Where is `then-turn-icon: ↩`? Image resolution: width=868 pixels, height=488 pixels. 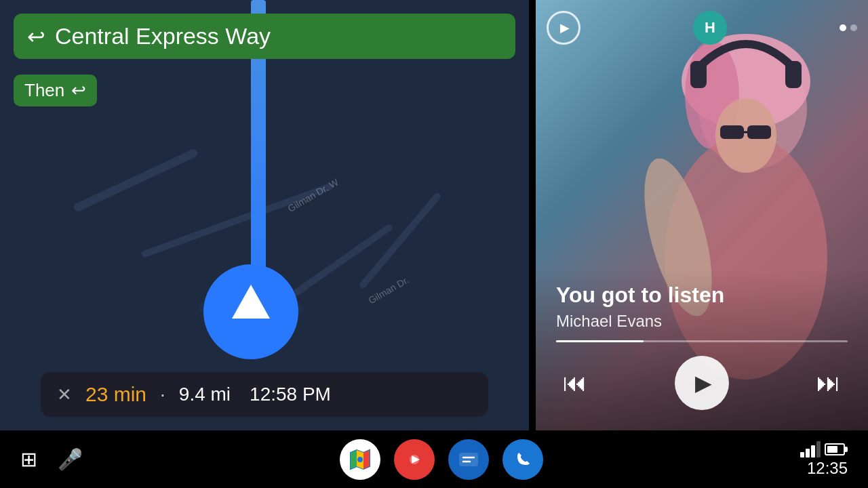
then-turn-icon: ↩ is located at coordinates (79, 91).